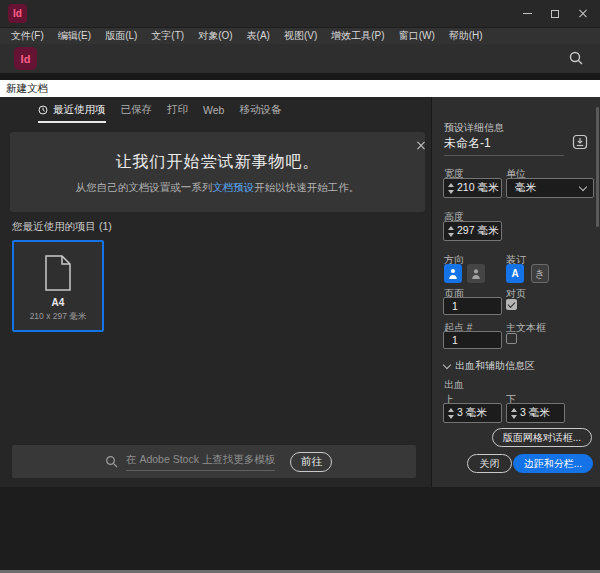 The width and height of the screenshot is (600, 573). Describe the element at coordinates (214, 110) in the screenshot. I see `tab-web: Web` at that location.